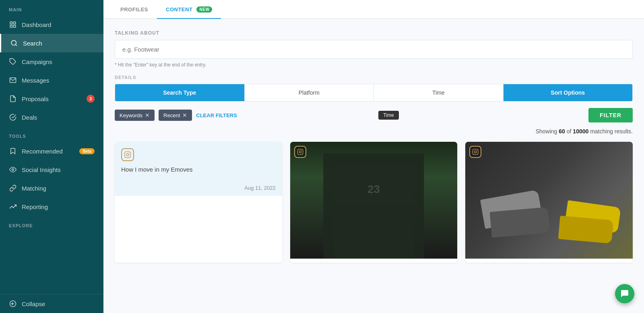 Image resolution: width=644 pixels, height=313 pixels. What do you see at coordinates (52, 207) in the screenshot?
I see `sidebar-item-reporting: Reporting` at bounding box center [52, 207].